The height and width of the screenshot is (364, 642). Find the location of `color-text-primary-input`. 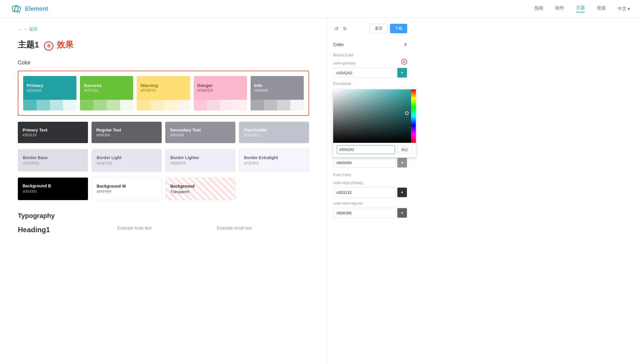

color-text-primary-input is located at coordinates (364, 192).